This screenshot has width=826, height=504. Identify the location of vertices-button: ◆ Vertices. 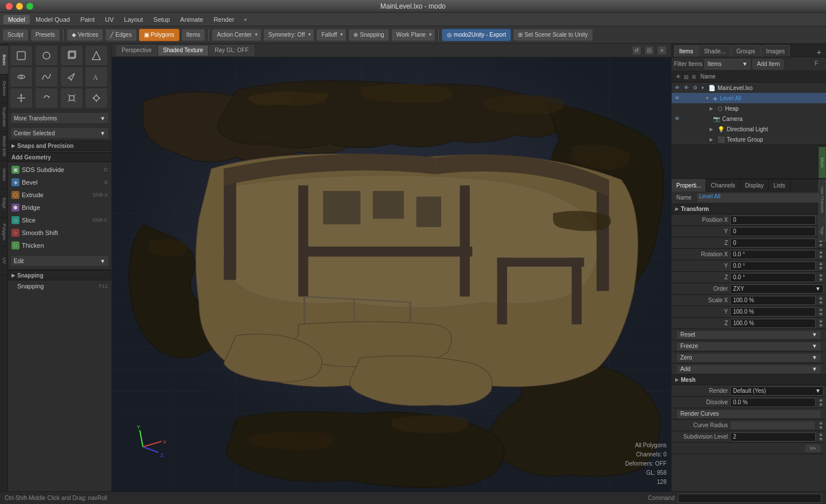
(85, 35).